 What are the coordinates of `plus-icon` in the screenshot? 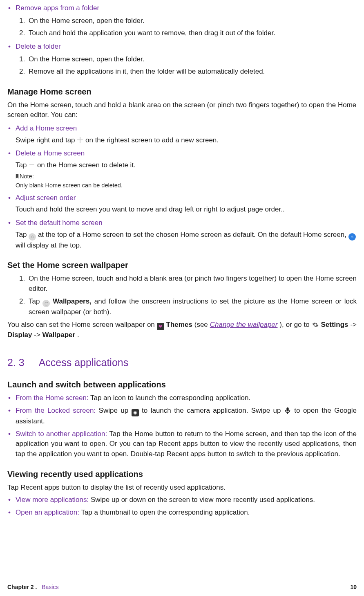 It's located at (80, 140).